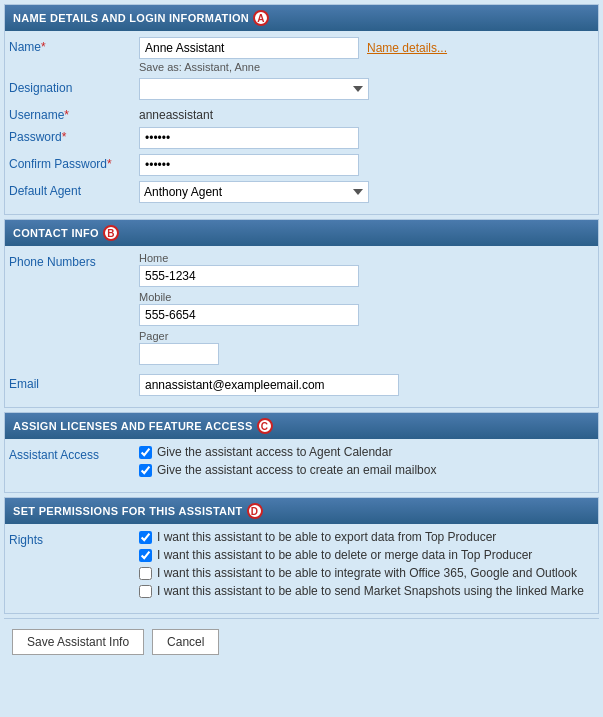 The height and width of the screenshot is (717, 603). Describe the element at coordinates (366, 138) in the screenshot. I see `password-control` at that location.